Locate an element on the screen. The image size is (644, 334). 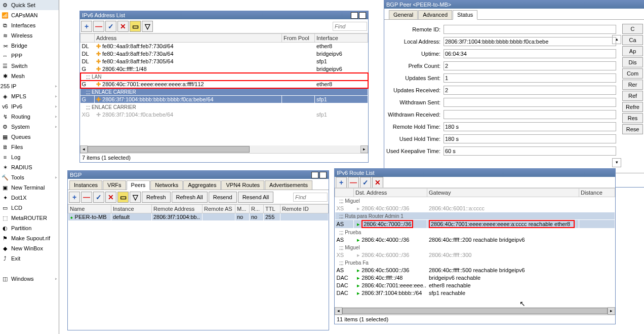
col-gateway: Gateway is located at coordinates (503, 193).